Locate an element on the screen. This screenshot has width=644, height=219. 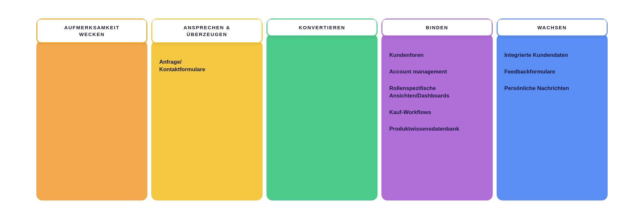
column-header-binden: BINDEN is located at coordinates (437, 27).